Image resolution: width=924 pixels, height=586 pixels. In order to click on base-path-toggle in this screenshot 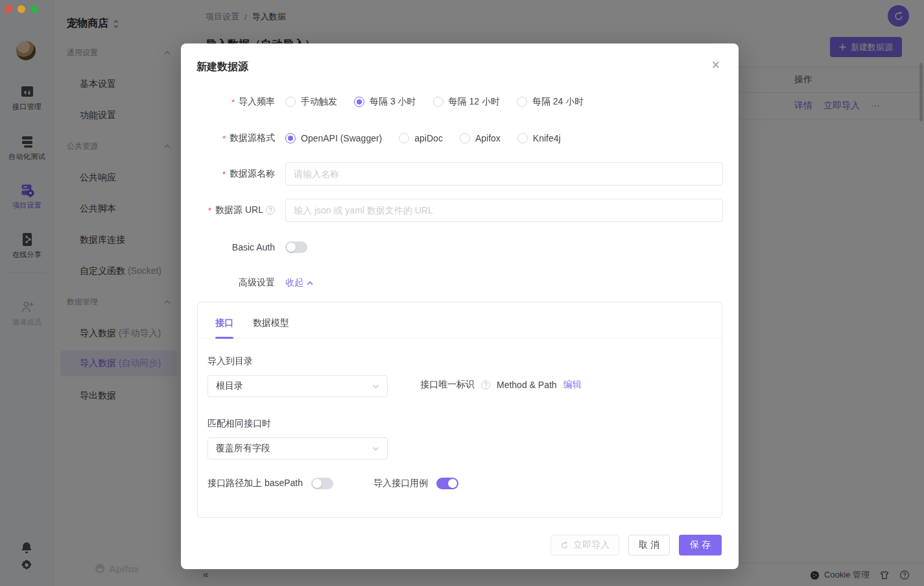, I will do `click(322, 483)`.